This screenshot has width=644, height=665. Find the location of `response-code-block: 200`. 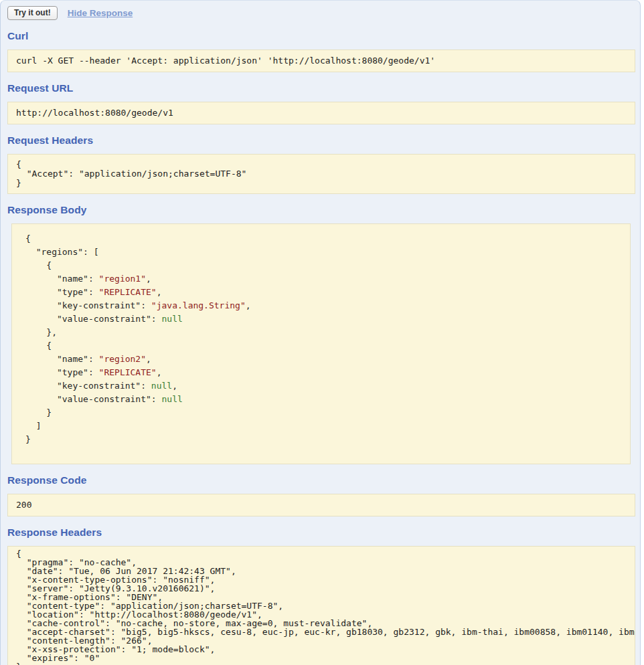

response-code-block: 200 is located at coordinates (321, 505).